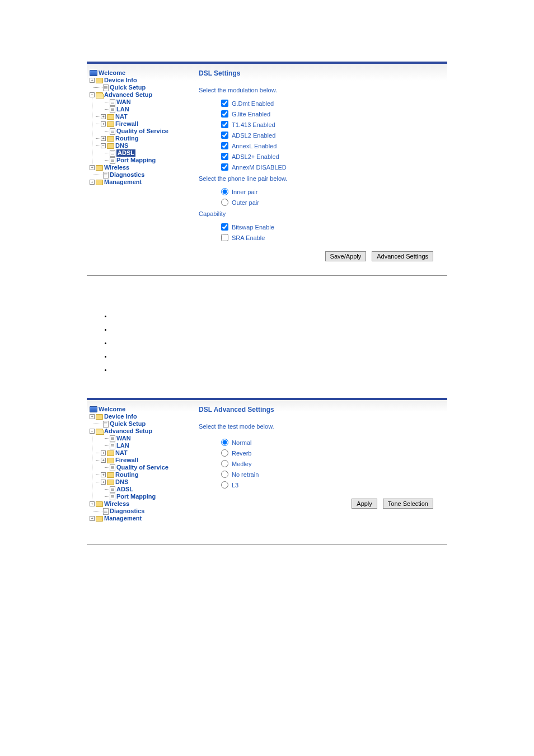  I want to click on dsl-advanced-main: DSL Advanced Settings Select the test mo…, so click(319, 464).